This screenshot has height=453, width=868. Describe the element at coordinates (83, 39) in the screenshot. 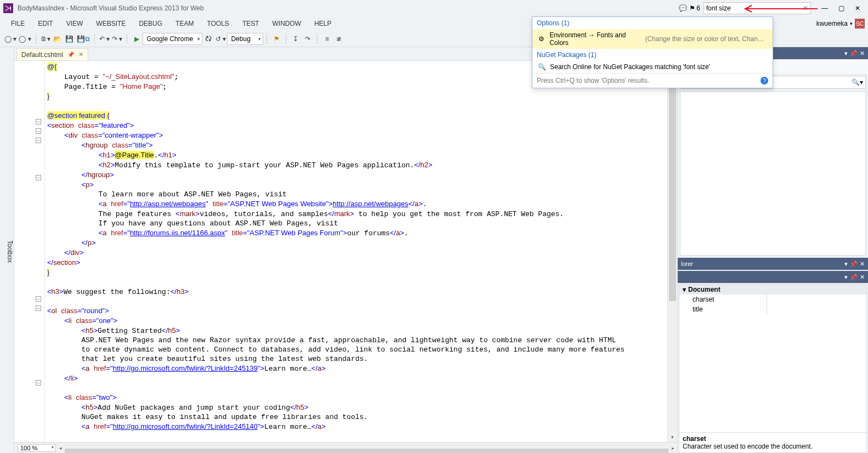

I see `save-all-button: 💾⧉` at that location.